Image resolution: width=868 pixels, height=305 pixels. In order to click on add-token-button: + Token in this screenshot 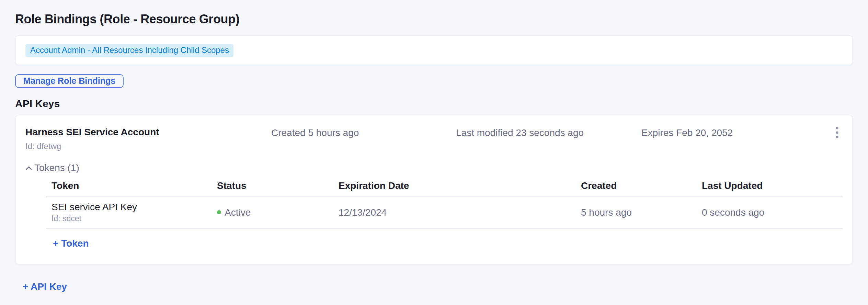, I will do `click(71, 243)`.